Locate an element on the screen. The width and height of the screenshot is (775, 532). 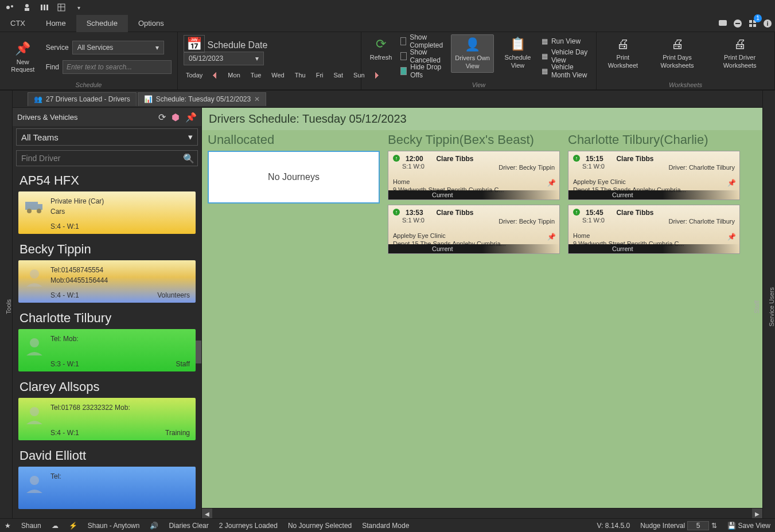
refresh-drivers-icon: ⟳ is located at coordinates (162, 117).